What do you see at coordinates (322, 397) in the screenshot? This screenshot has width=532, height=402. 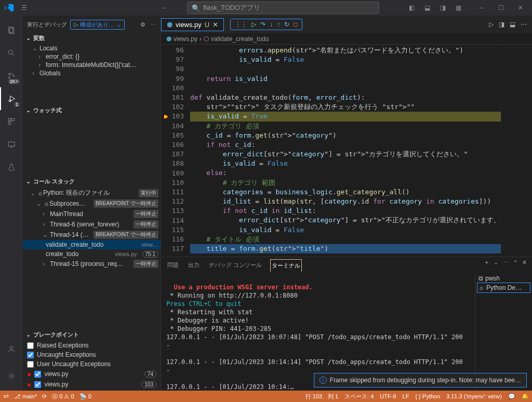 I see `status-cursor: 行 103、列 1` at bounding box center [322, 397].